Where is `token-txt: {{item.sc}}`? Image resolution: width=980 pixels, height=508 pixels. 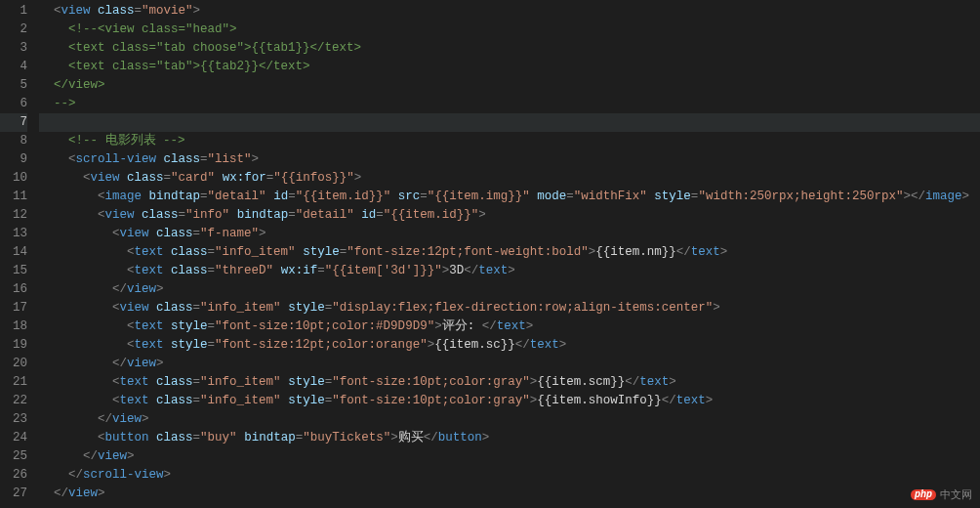 token-txt: {{item.sc}} is located at coordinates (474, 345).